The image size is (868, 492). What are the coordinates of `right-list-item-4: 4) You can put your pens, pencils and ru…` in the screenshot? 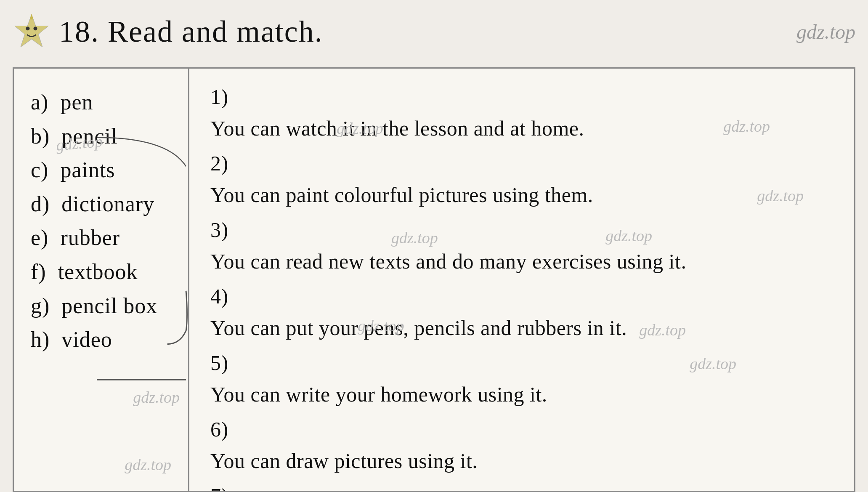 It's located at (524, 312).